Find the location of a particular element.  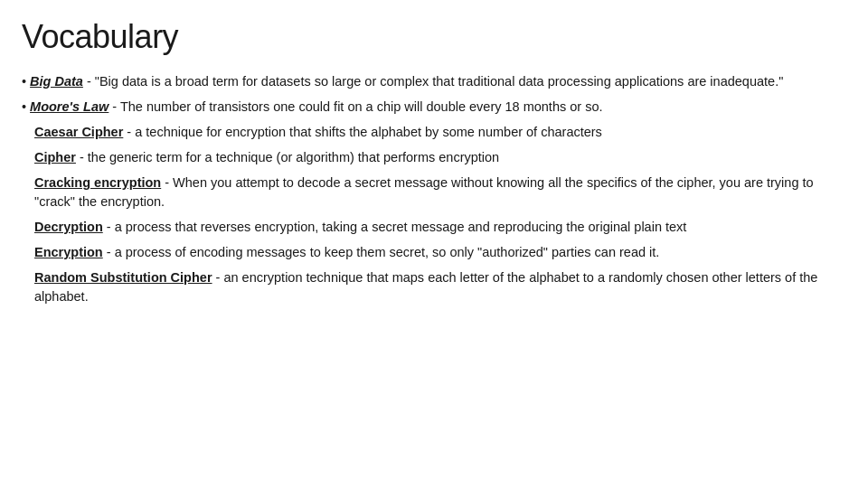

definition-cipher: the generic term for a technique (or alg… is located at coordinates (293, 157).